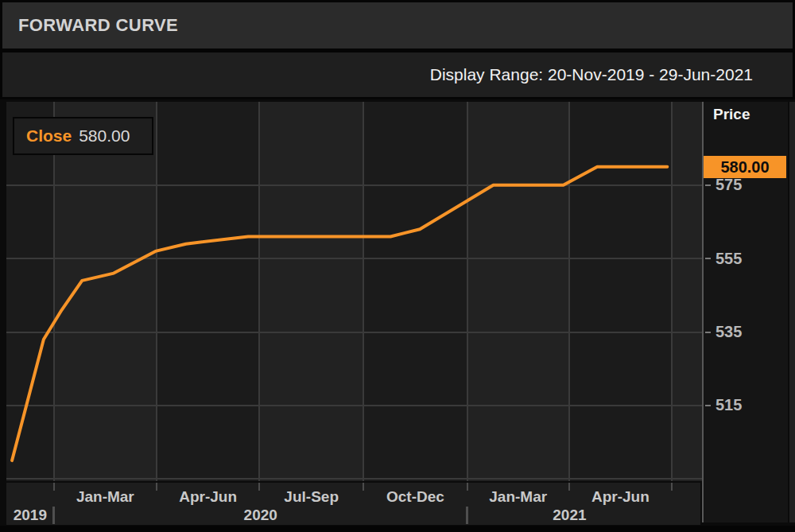 Image resolution: width=795 pixels, height=532 pixels. Describe the element at coordinates (728, 259) in the screenshot. I see `y-axis-tick-label: 555` at that location.